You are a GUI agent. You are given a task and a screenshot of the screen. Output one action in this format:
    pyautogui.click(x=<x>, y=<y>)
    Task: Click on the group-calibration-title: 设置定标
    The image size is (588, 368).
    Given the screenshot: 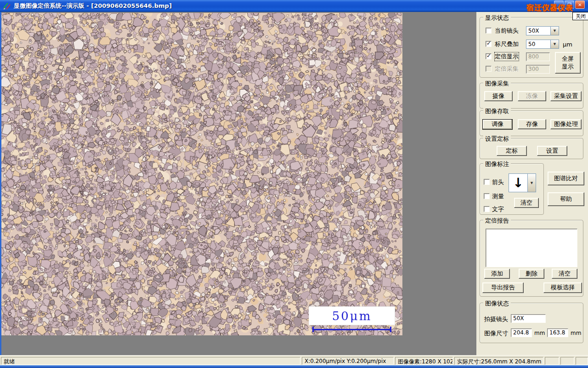 What is the action you would take?
    pyautogui.click(x=497, y=139)
    